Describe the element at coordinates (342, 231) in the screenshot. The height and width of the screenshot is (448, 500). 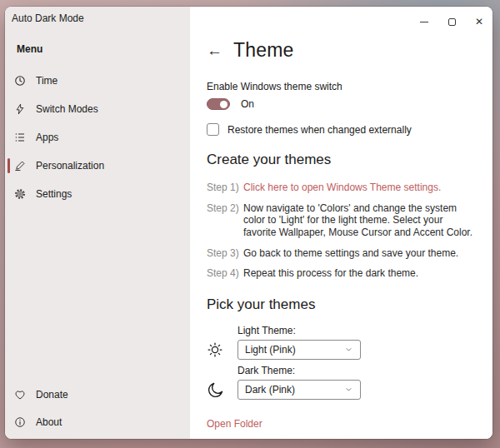
I see `steps-list: Step 1) Click here to open Windows Theme…` at that location.